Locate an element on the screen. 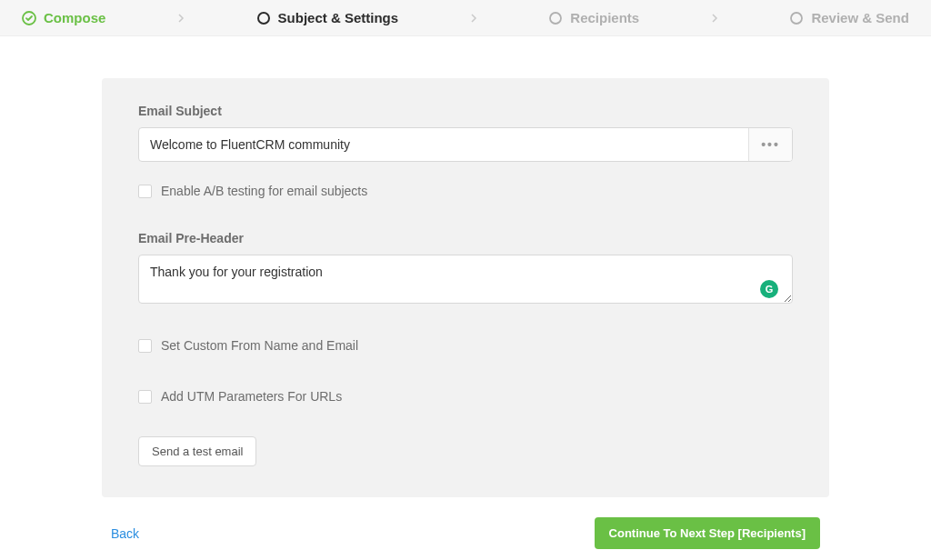 Image resolution: width=931 pixels, height=560 pixels. grammarly-icon: G is located at coordinates (769, 289).